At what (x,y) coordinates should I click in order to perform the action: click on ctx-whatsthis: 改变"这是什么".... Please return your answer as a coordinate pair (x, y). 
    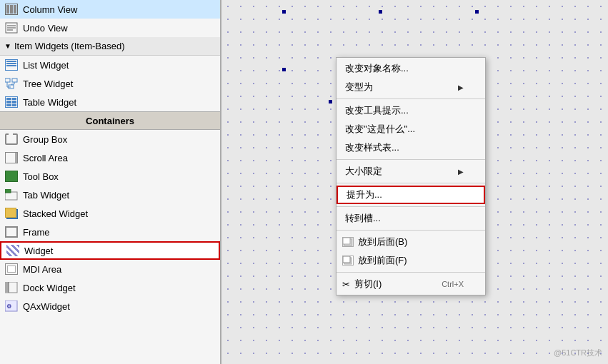
    Looking at the image, I should click on (411, 129).